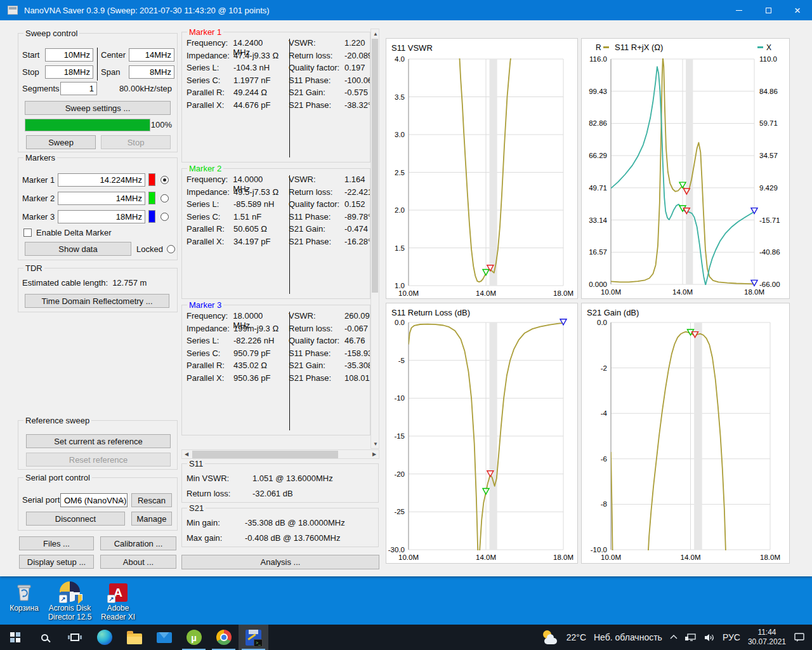  I want to click on marker-data-row: S21 Gain:-35.308, so click(329, 367).